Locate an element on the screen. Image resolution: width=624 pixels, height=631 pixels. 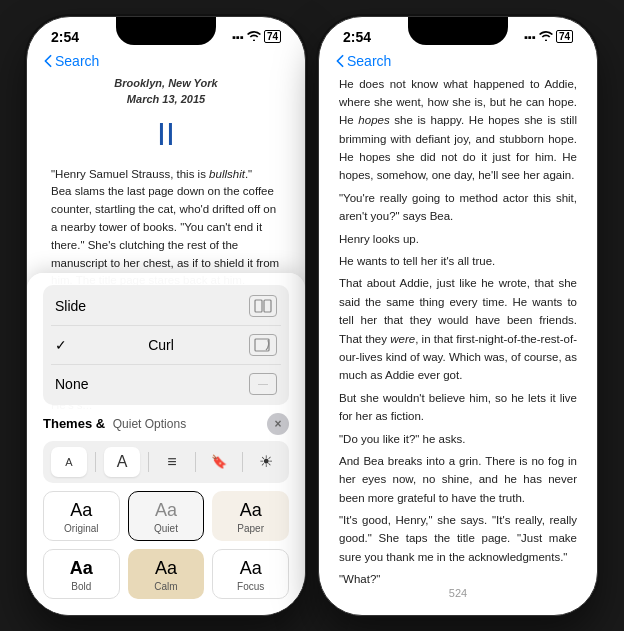
themes-label: Themes & Quiet Options × is located at coordinates (166, 424).